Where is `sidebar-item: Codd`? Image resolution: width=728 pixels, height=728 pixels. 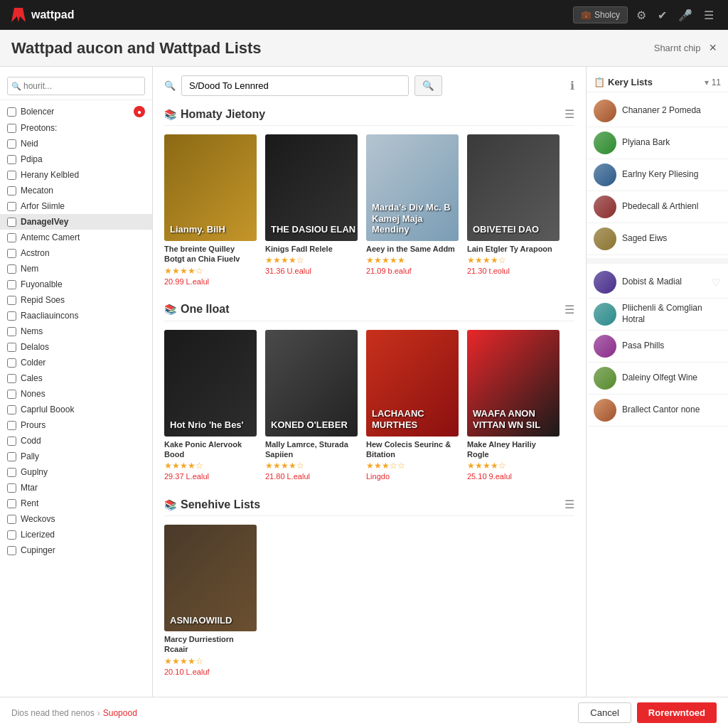 sidebar-item: Codd is located at coordinates (76, 441).